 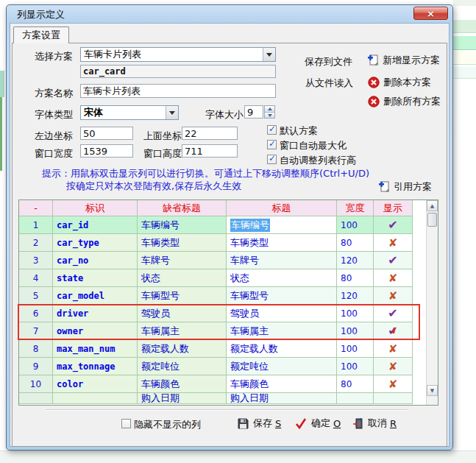 What do you see at coordinates (433, 206) in the screenshot?
I see `scroll-up-icon: ▲` at bounding box center [433, 206].